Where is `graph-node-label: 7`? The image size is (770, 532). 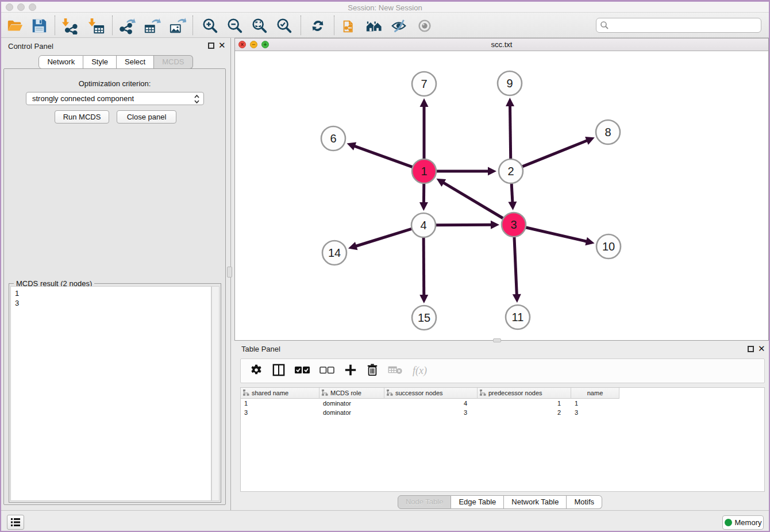 graph-node-label: 7 is located at coordinates (424, 84).